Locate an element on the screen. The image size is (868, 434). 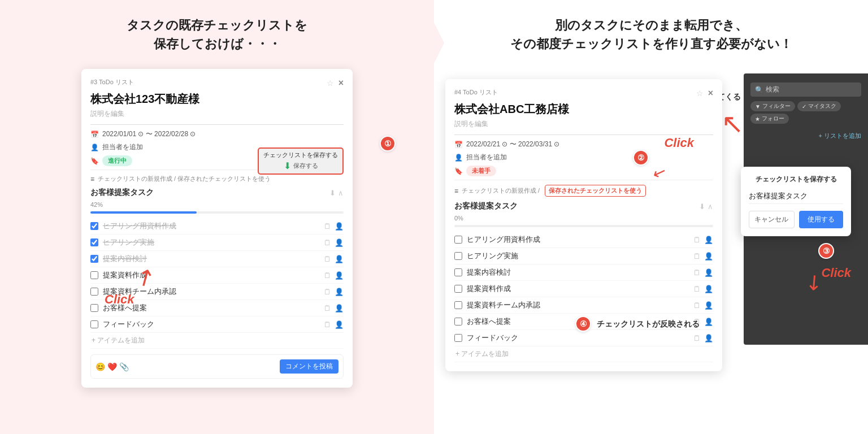
add-list-btn: + リストを追加 is located at coordinates (806, 136).